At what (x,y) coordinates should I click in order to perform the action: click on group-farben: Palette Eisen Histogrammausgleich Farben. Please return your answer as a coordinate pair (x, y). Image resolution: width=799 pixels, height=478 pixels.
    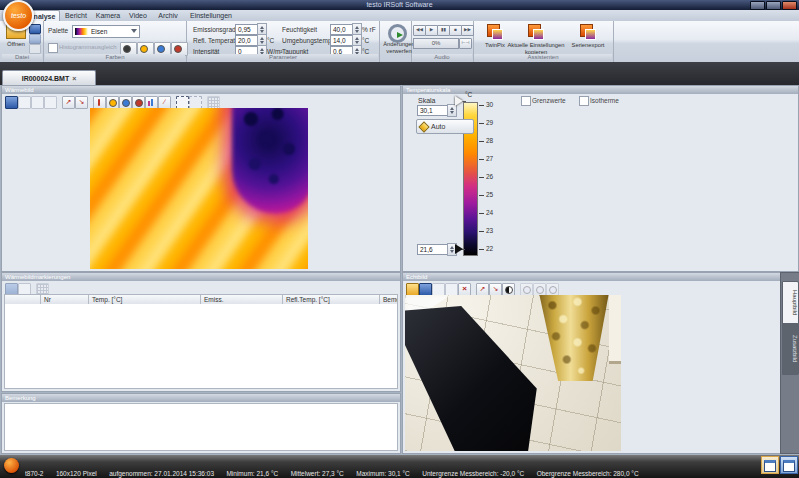
    Looking at the image, I should click on (116, 42).